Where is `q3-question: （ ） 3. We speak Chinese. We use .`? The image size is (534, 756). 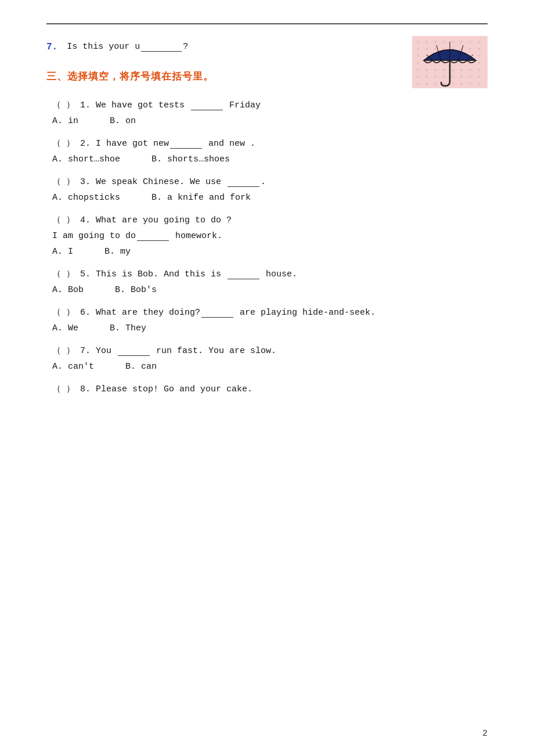
q3-question: （ ） 3. We speak Chinese. We use . is located at coordinates (267, 181).